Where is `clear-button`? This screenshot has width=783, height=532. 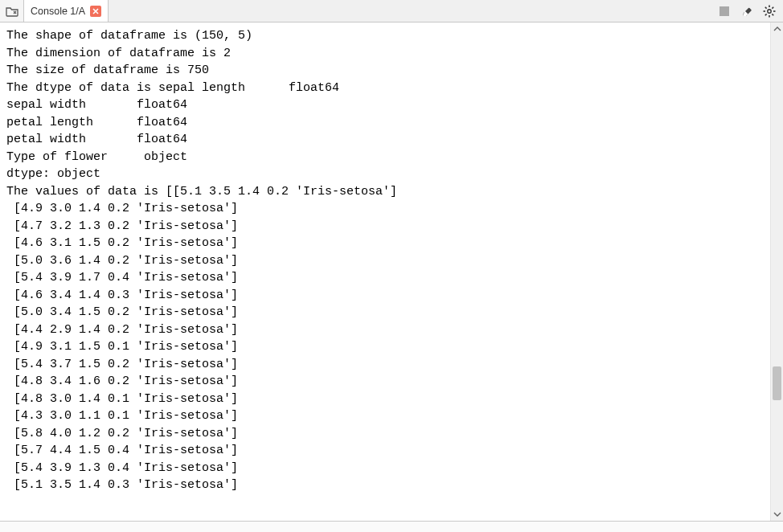
clear-button is located at coordinates (747, 11).